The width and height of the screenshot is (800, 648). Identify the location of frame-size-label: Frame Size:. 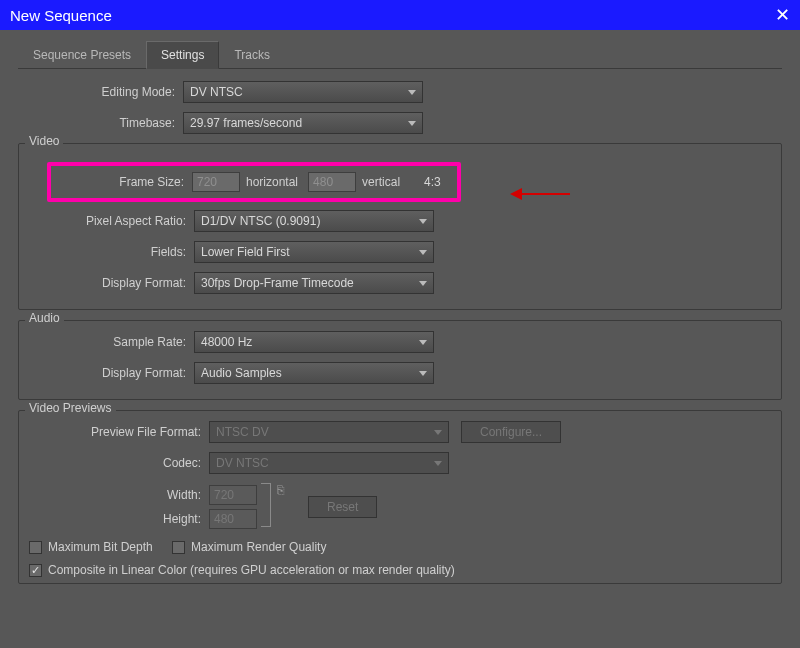
(124, 182).